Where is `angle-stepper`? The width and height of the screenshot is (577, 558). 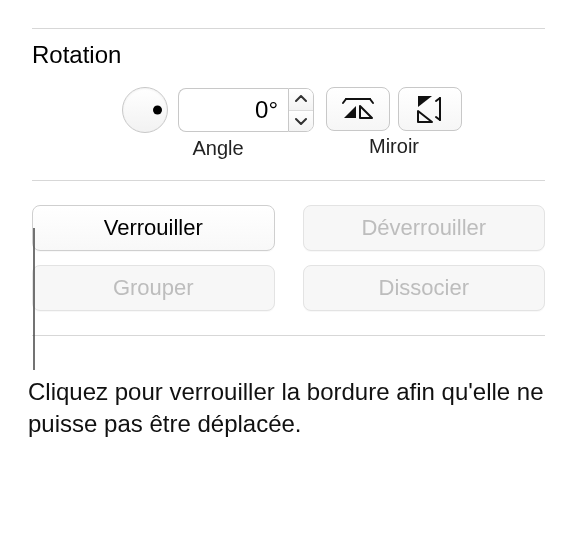 angle-stepper is located at coordinates (301, 110).